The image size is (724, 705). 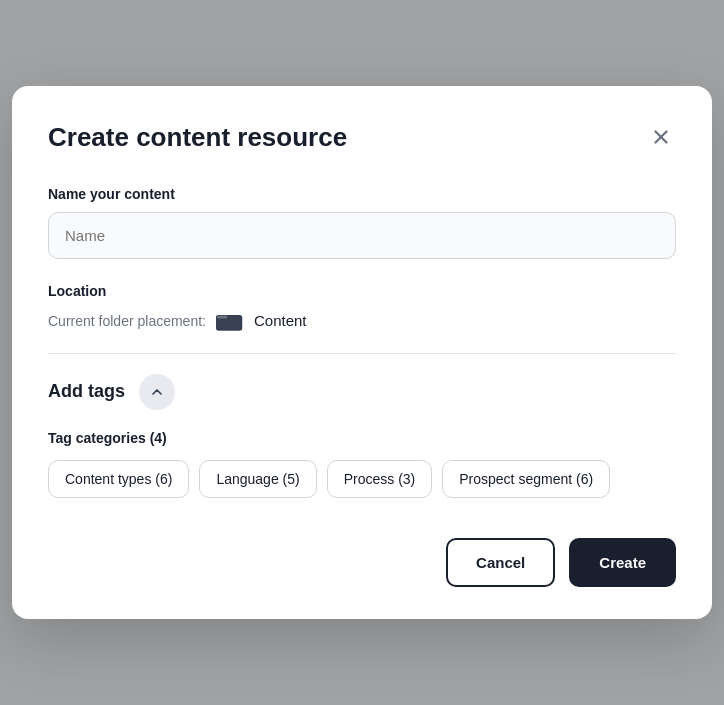 I want to click on folder-icon, so click(x=230, y=321).